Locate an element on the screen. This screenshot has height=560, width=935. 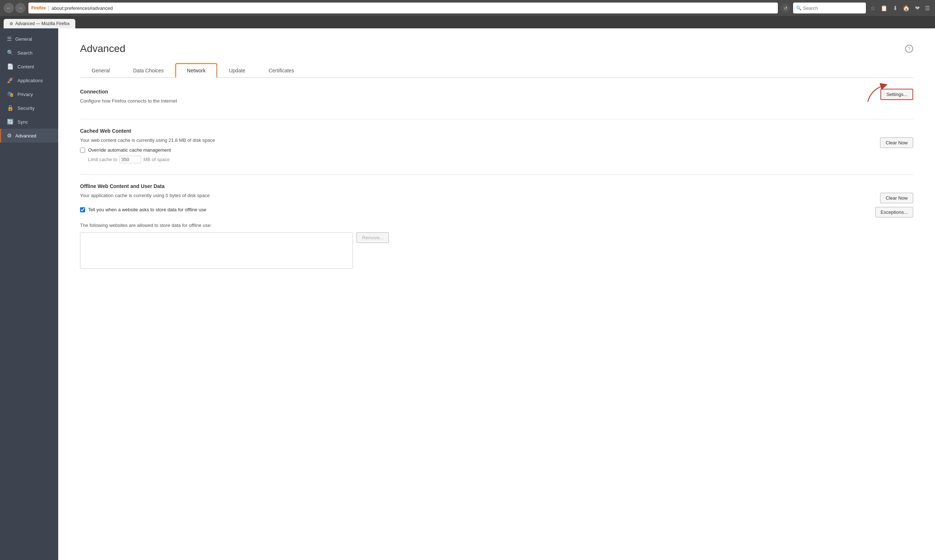
sidebar-item-general: ☰ General is located at coordinates (29, 39).